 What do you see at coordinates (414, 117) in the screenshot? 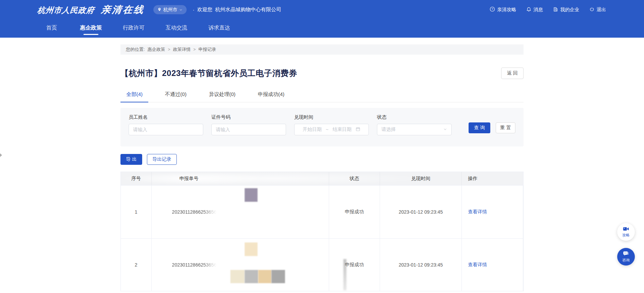
I see `status-label: 状态` at bounding box center [414, 117].